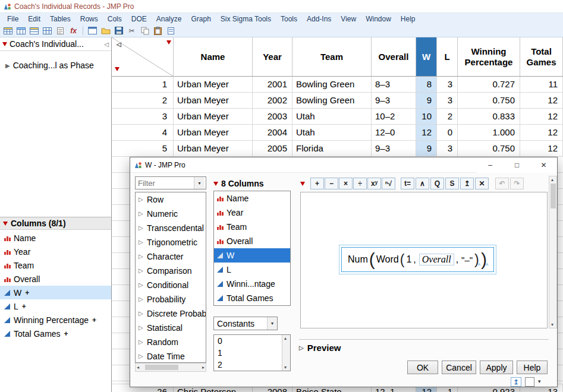 The width and height of the screenshot is (563, 392). Describe the element at coordinates (169, 19) in the screenshot. I see `menu-analyze: Analyze` at that location.